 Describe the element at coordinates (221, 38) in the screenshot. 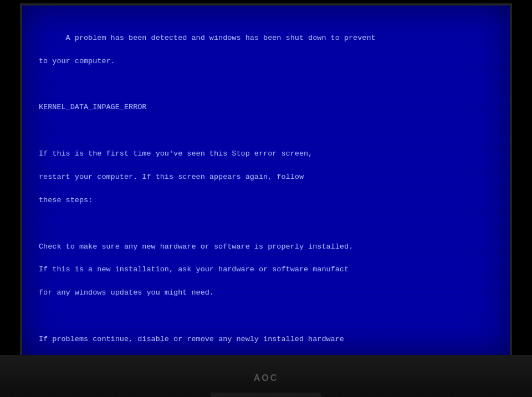

I see `bsod-line-header1: A problem has been detected and windows …` at that location.